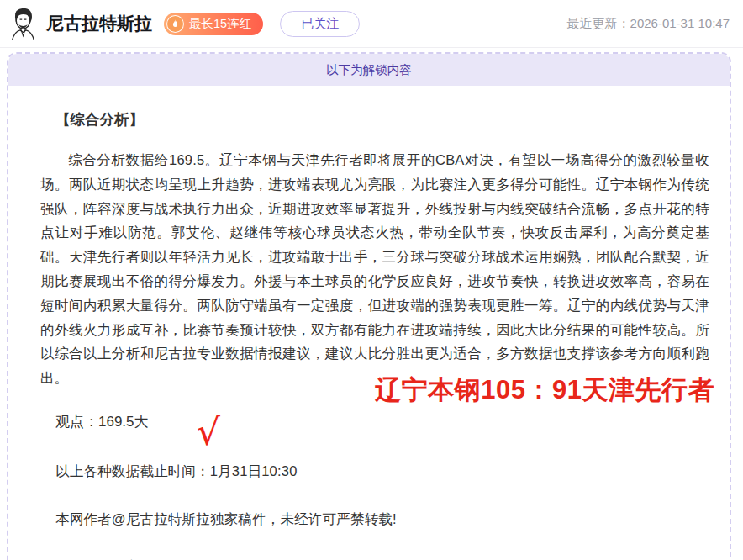 This screenshot has height=560, width=743. I want to click on unlock-banner: 以下为解锁内容, so click(369, 70).